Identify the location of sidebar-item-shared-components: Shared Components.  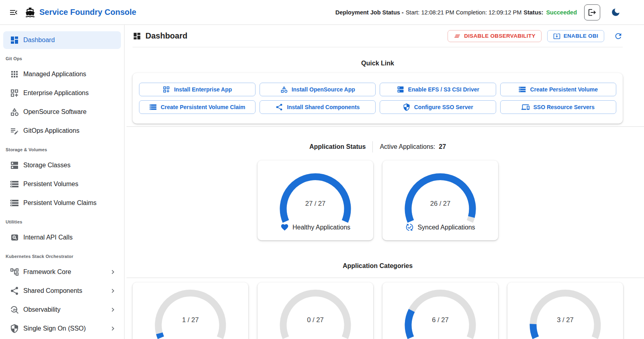
(62, 290).